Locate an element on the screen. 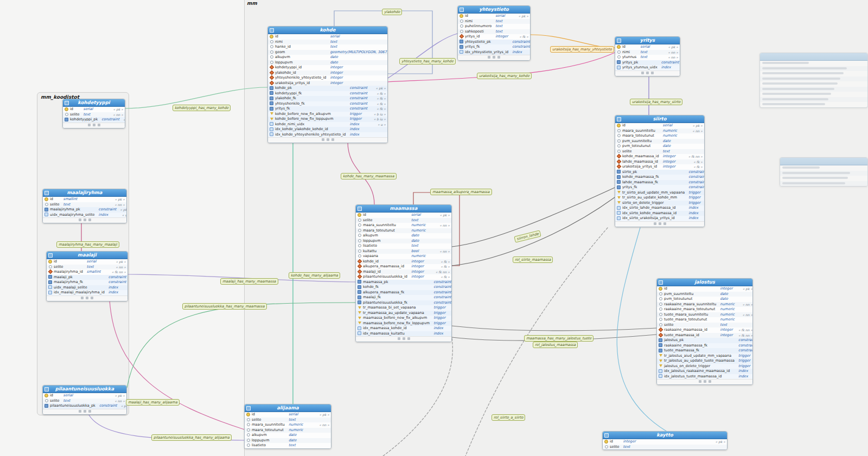  relationship-label-maamassa_alkupera_maamassa: maamassa_alkupera_maamassa is located at coordinates (461, 192).